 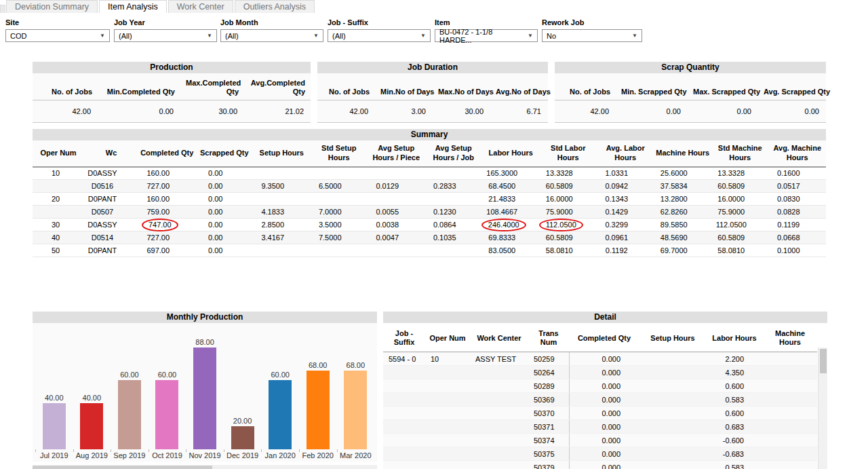 What do you see at coordinates (339, 238) in the screenshot?
I see `table-cell: 7.5000` at bounding box center [339, 238].